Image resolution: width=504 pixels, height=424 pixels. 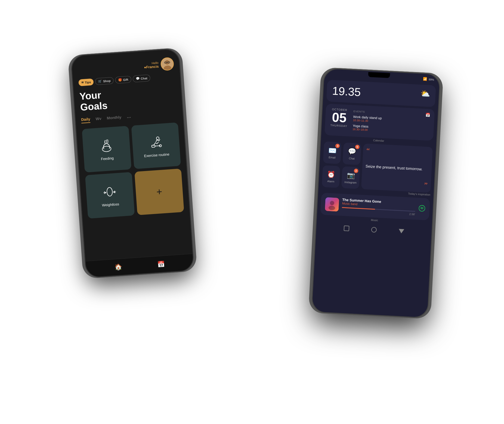 I want to click on p2-day: 05, so click(x=339, y=117).